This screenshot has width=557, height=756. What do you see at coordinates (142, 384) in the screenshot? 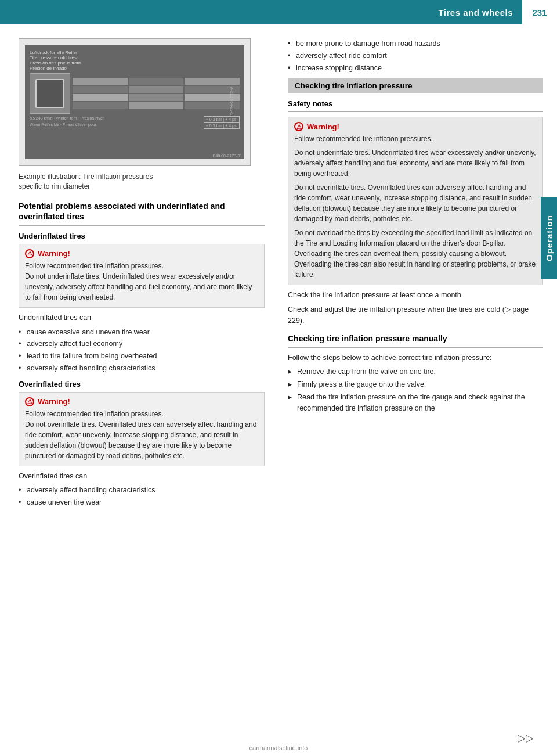
I see `overinflated-heading: Overinflated tires` at bounding box center [142, 384].